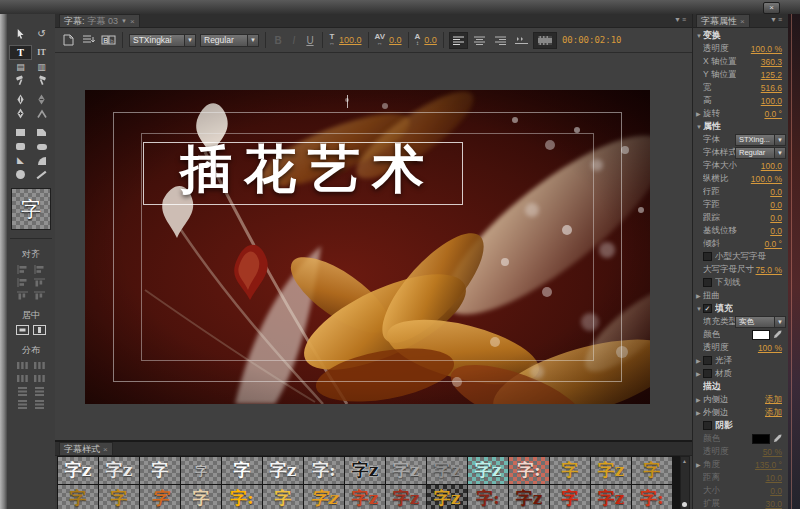 The image size is (800, 509). I want to click on distribute-center-v-icon, so click(40, 391).